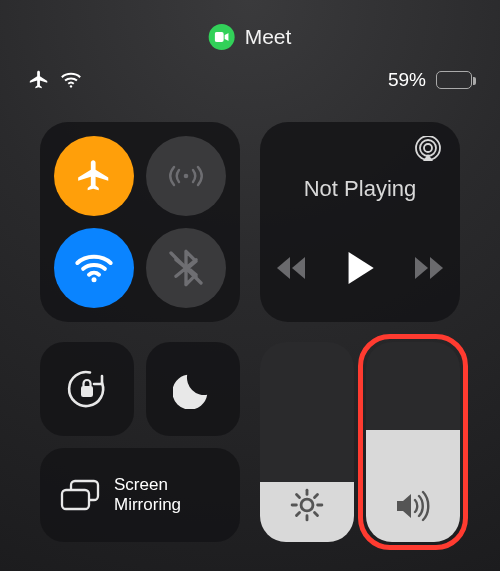  I want to click on previous-track-button, so click(291, 268).